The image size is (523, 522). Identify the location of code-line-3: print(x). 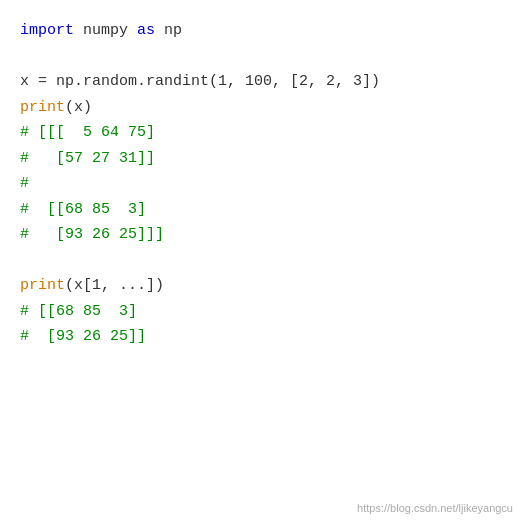
(262, 108).